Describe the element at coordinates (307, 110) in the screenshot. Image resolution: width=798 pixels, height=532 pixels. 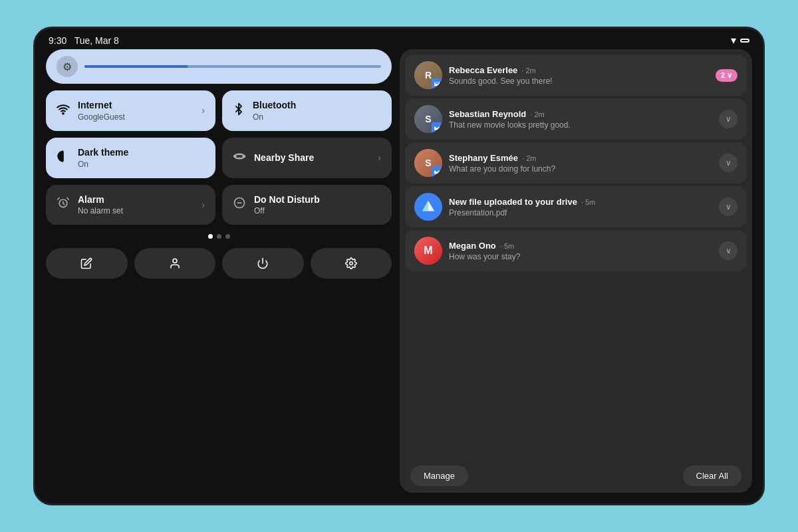
I see `tile-bluetooth: Bluetooth On` at that location.